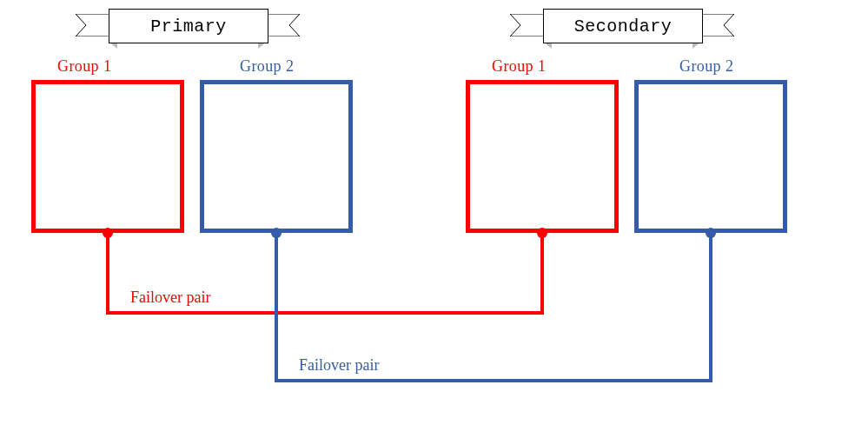  Describe the element at coordinates (519, 66) in the screenshot. I see `label-secondary-group1: Group 1` at that location.